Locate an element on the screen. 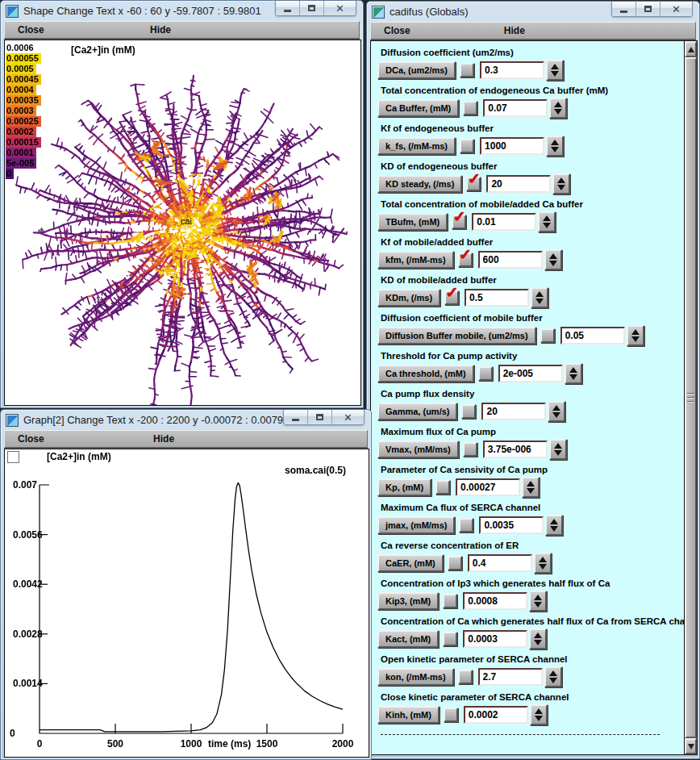 This screenshot has height=760, width=700. shape-window-titlebar: Shape Change Text x -60 : 60 y -59.7807 … is located at coordinates (182, 11).